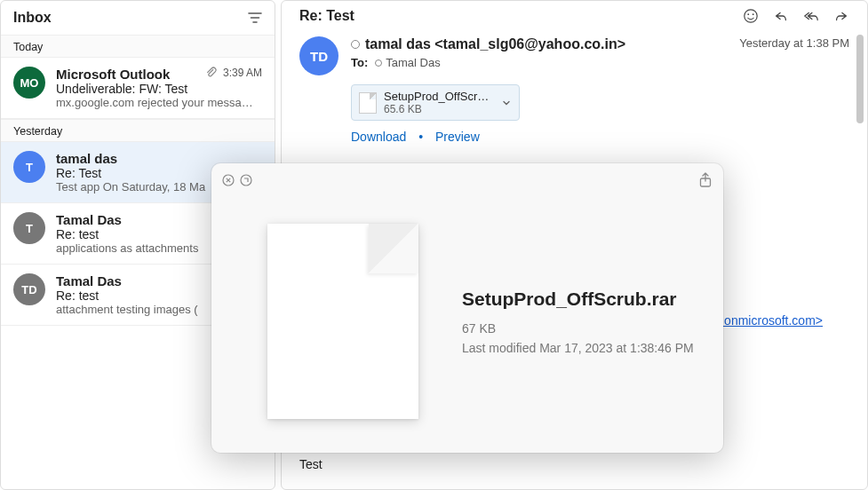 This screenshot has height=490, width=868. What do you see at coordinates (159, 103) in the screenshot?
I see `preview: mx.google.com rejected your messa…` at bounding box center [159, 103].